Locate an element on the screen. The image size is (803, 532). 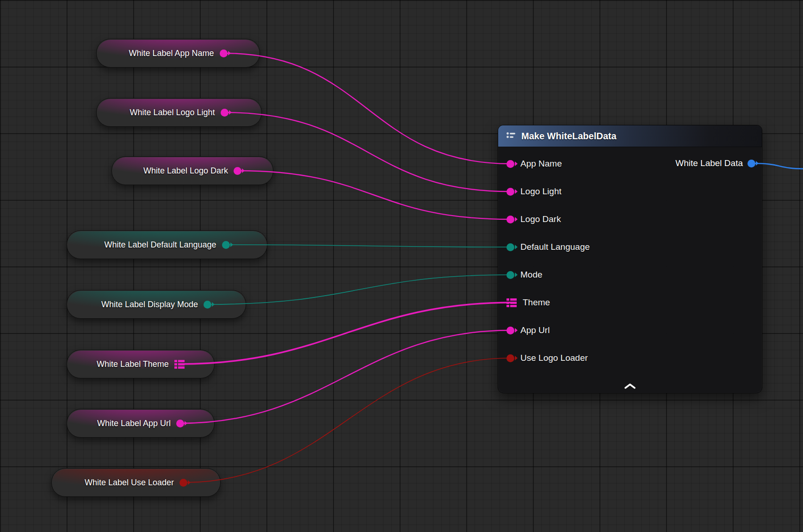
pin-row-theme: Theme is located at coordinates (630, 303).